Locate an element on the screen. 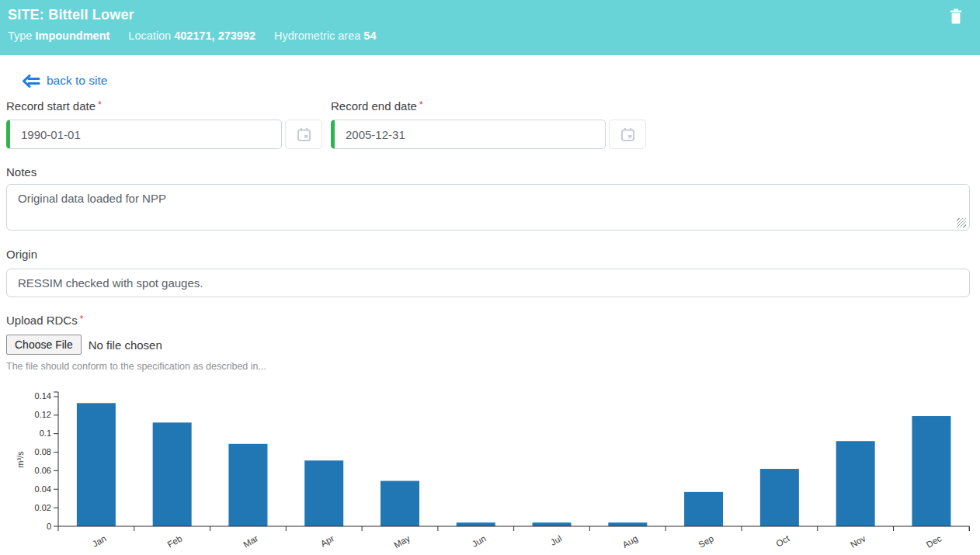 The height and width of the screenshot is (555, 980). y-tick-label: 0.04 is located at coordinates (43, 489).